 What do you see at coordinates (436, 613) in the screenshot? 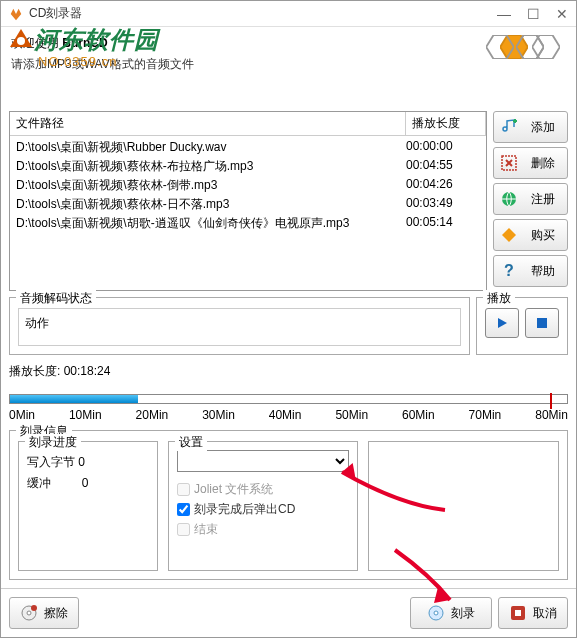
I see `disc-burn-icon` at bounding box center [436, 613].